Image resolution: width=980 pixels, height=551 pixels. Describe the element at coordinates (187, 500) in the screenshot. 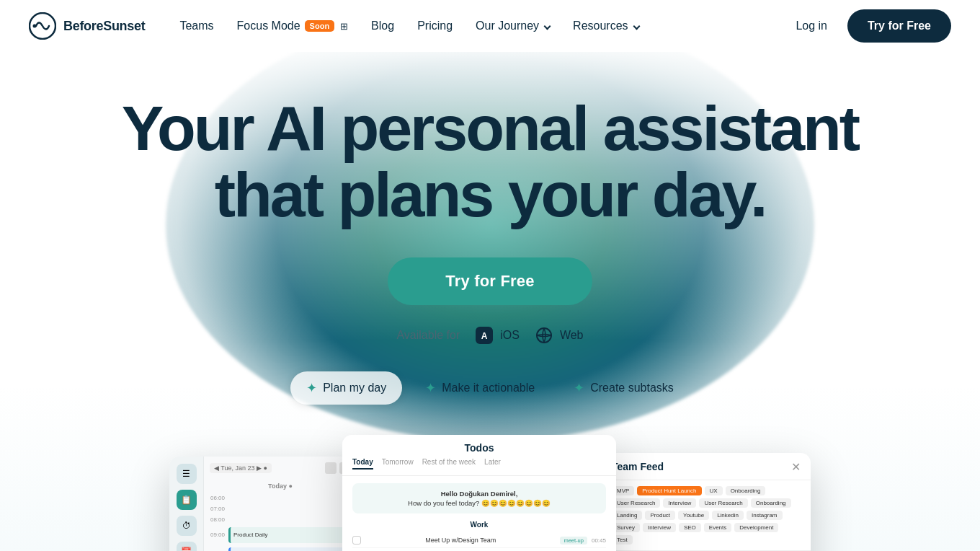

I see `sidebar-nav-icon-todos: 📋` at that location.